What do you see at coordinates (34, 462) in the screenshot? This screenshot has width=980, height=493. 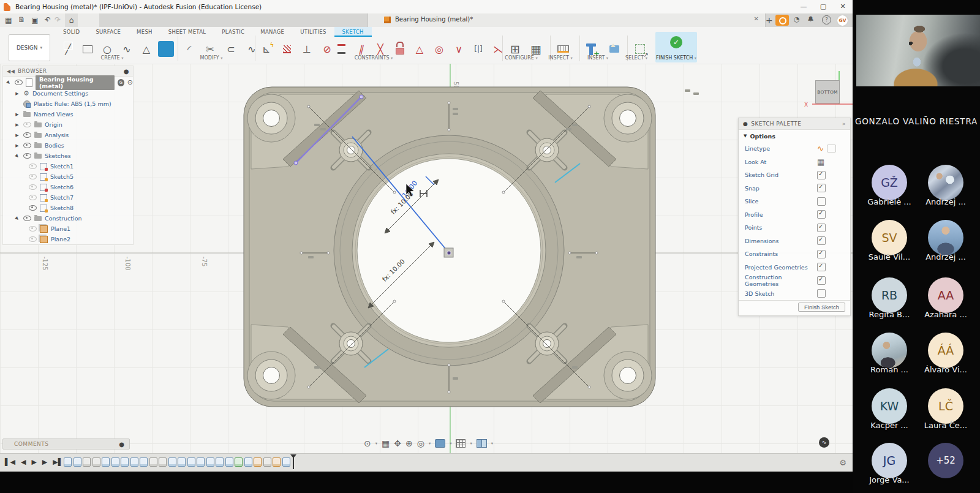 I see `play-icon: ▶` at bounding box center [34, 462].